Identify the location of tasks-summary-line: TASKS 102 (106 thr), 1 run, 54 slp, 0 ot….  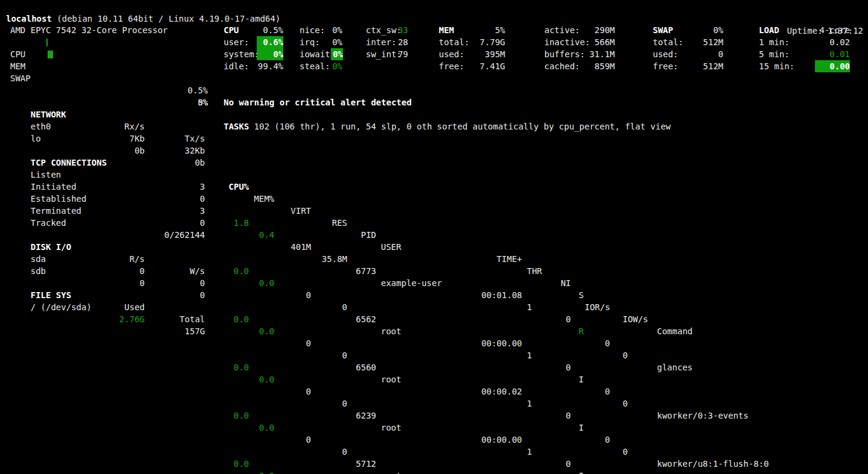
(447, 126).